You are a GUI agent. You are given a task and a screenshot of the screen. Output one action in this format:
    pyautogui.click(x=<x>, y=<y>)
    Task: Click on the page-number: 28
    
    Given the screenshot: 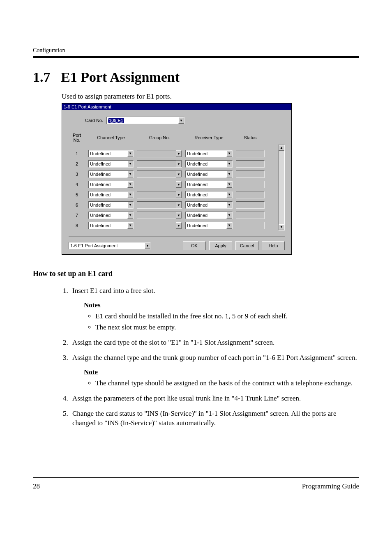 What is the action you would take?
    pyautogui.click(x=36, y=486)
    